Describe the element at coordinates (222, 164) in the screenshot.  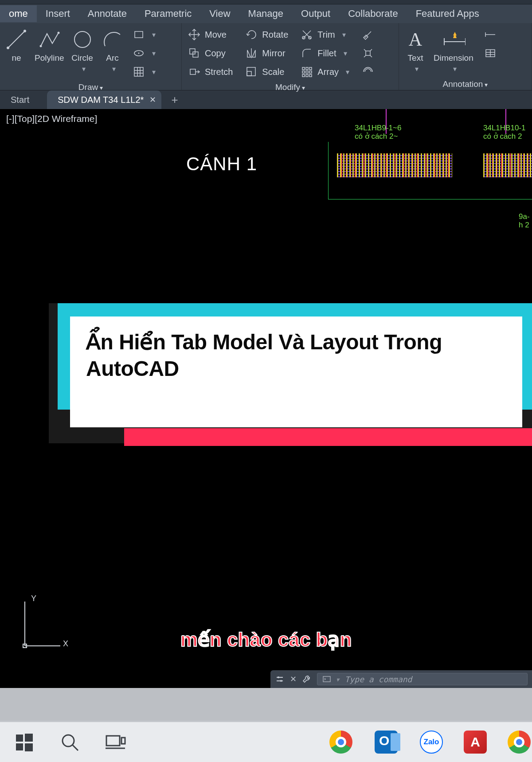
I see `drawing-label: CÁNH 1` at that location.